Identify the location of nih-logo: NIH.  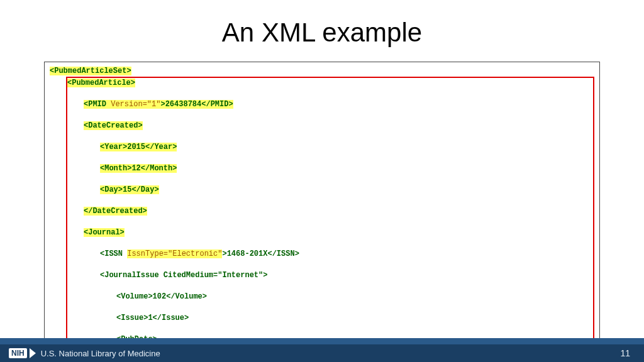
(18, 353).